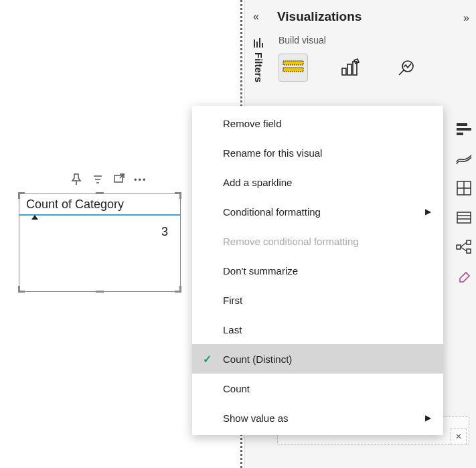 This screenshot has height=468, width=476. I want to click on sort-asc-icon, so click(35, 217).